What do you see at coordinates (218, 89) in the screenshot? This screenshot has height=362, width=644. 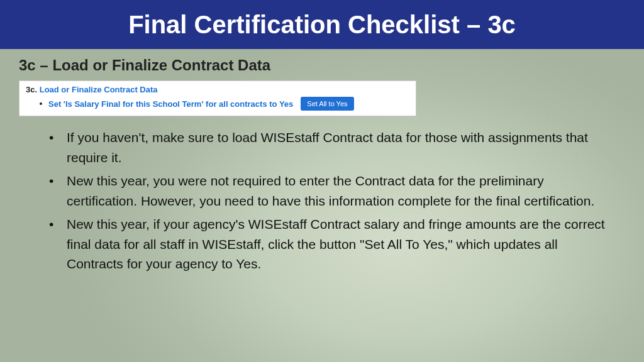 I see `snippet-header: 3c. Load or Finalize Contract Data` at bounding box center [218, 89].